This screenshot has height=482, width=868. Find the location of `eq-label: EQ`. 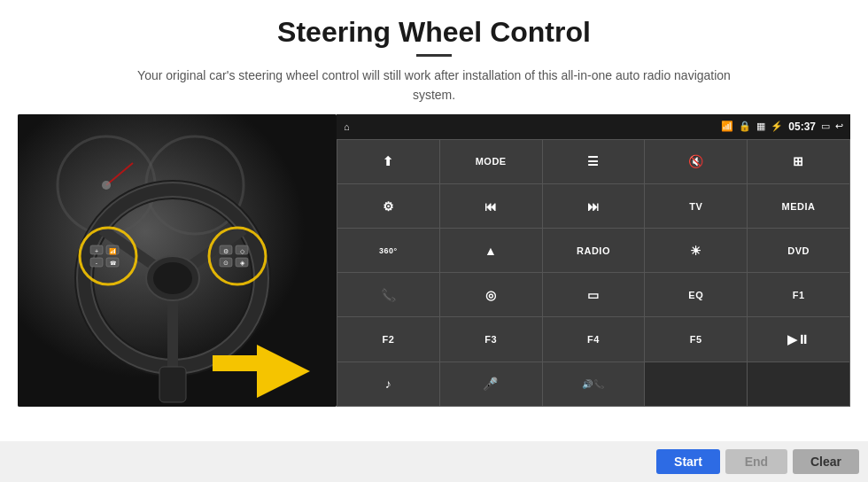

eq-label: EQ is located at coordinates (696, 295).